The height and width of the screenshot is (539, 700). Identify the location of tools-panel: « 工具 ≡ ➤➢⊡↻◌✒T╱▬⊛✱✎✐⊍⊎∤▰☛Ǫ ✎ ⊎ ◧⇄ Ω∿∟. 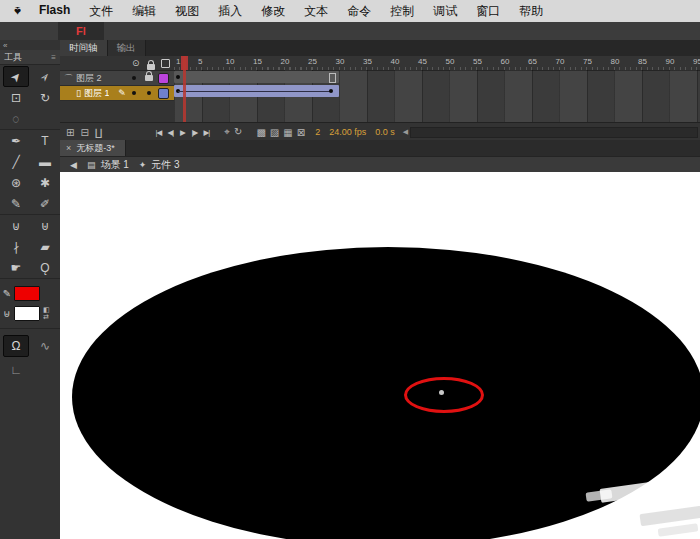
(30, 290).